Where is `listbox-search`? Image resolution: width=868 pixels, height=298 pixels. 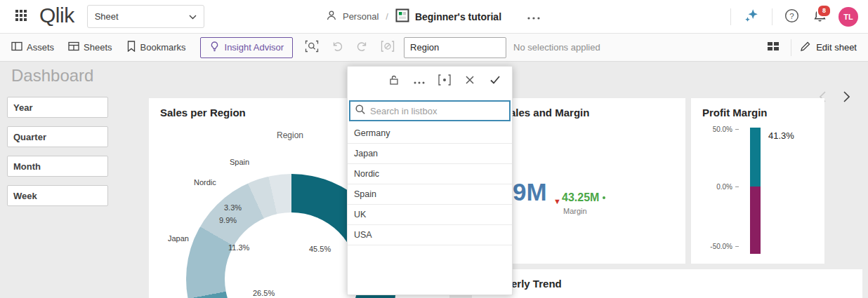
listbox-search is located at coordinates (430, 111).